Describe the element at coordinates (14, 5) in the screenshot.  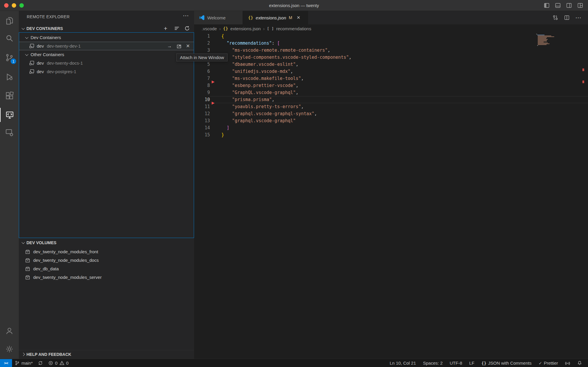
I see `minimize-window-button` at that location.